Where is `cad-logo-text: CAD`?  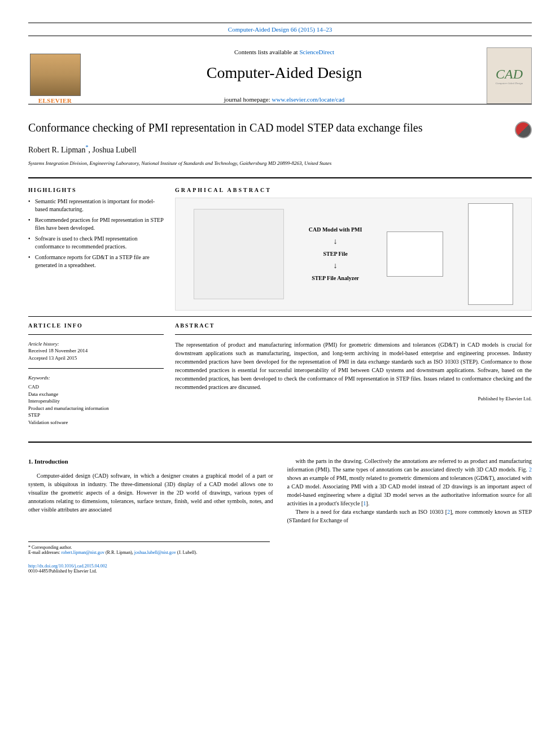
cad-logo-text: CAD is located at coordinates (509, 75).